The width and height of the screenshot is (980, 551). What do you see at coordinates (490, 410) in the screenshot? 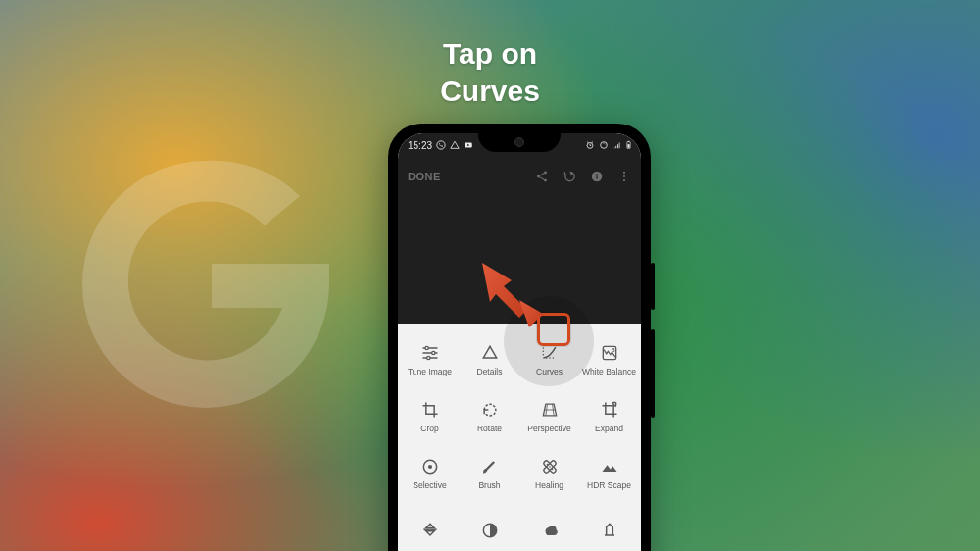
I see `rotate-icon` at bounding box center [490, 410].